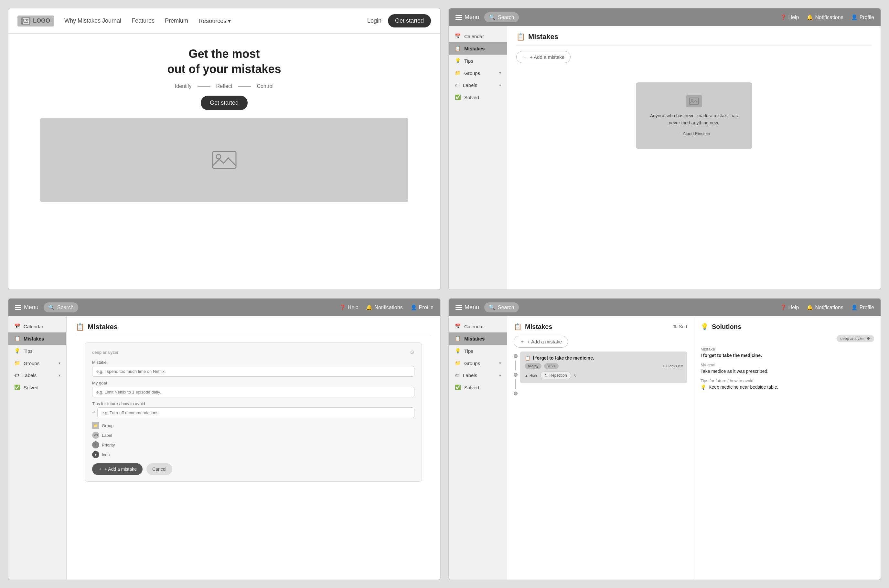 Image resolution: width=889 pixels, height=588 pixels. I want to click on notifications-button-2: 🔔 Notifications, so click(825, 17).